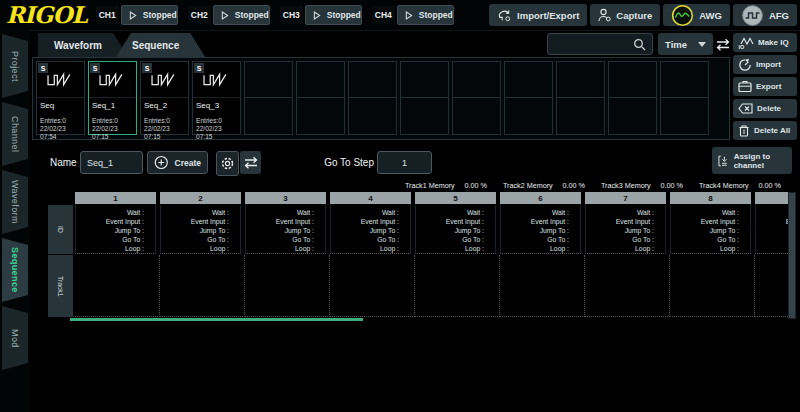  Describe the element at coordinates (292, 15) in the screenshot. I see `channel-label: CH3` at that location.